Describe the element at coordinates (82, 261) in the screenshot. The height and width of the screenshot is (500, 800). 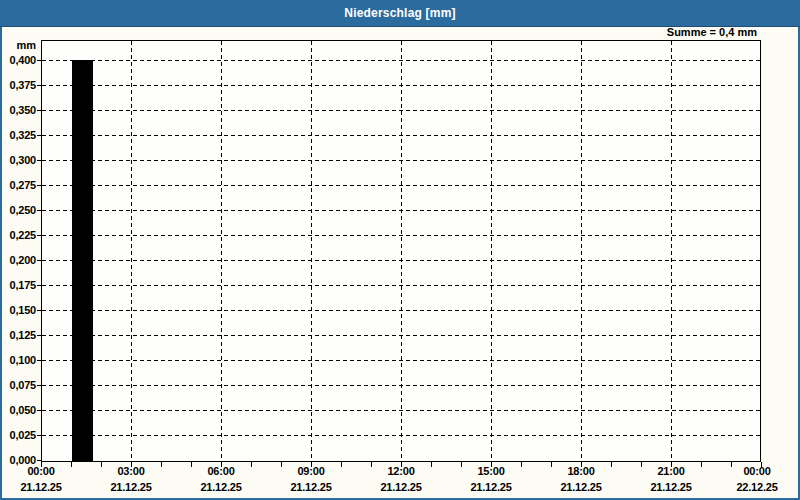
I see `precipitation-bar` at that location.